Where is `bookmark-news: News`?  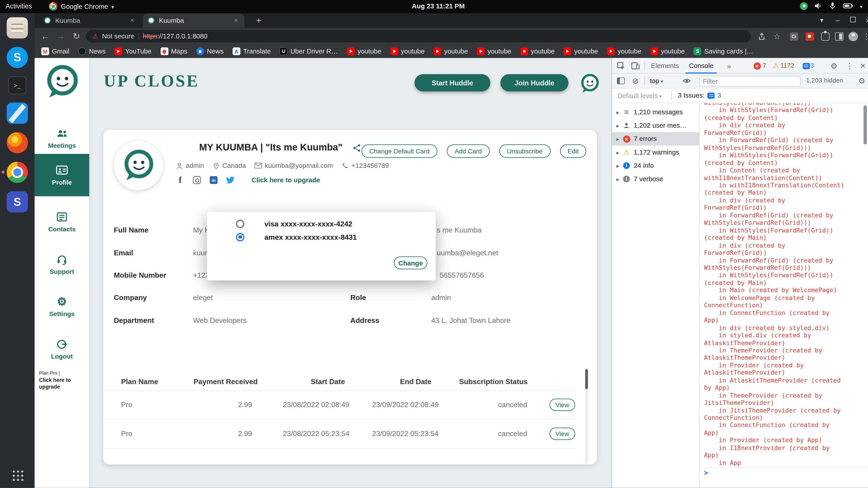 bookmark-news: News is located at coordinates (92, 51).